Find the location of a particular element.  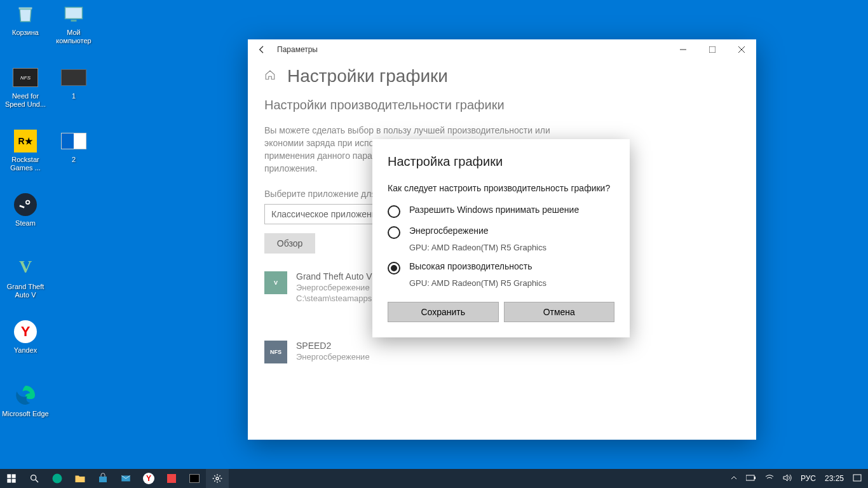

gtav-app-icon: V is located at coordinates (276, 283).